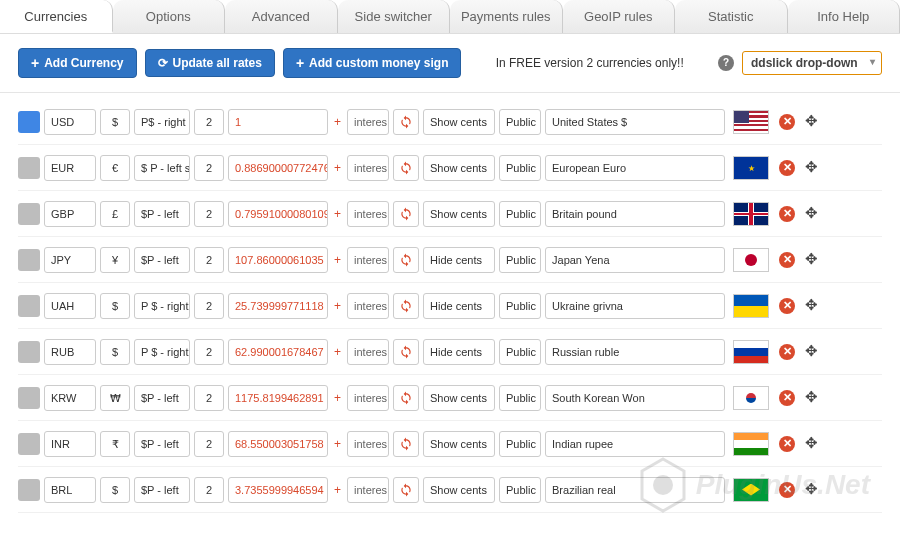 The width and height of the screenshot is (900, 543). Describe the element at coordinates (210, 63) in the screenshot. I see `update-rates-button: ⟳Update all rates` at that location.